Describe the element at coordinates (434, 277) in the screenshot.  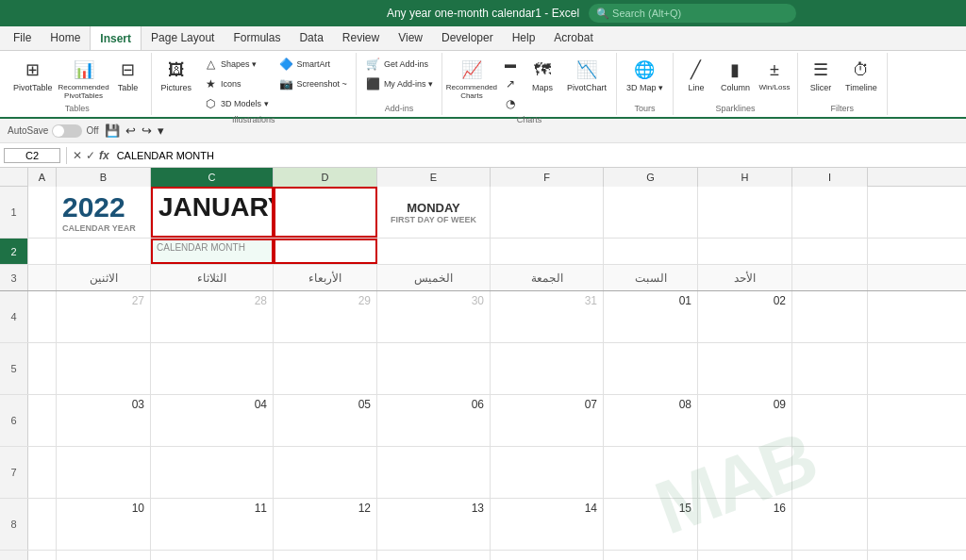
I see `cell-e3: الخميس` at that location.